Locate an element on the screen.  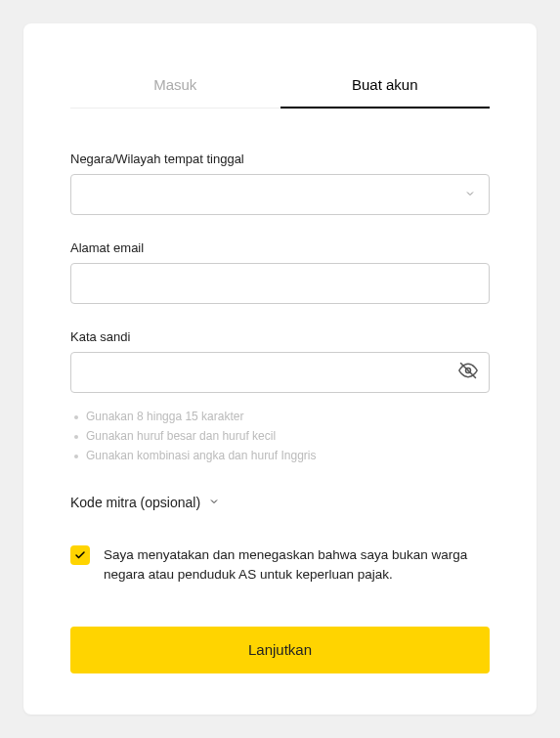
partner-code-label: Kode mitra (opsional) is located at coordinates (135, 502).